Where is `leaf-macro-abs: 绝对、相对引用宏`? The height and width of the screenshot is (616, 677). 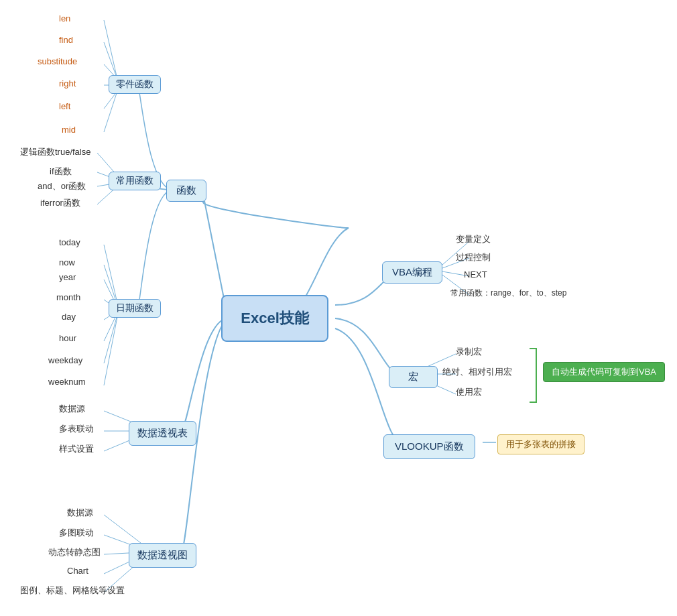
leaf-macro-abs: 绝对、相对引用宏 is located at coordinates (477, 372).